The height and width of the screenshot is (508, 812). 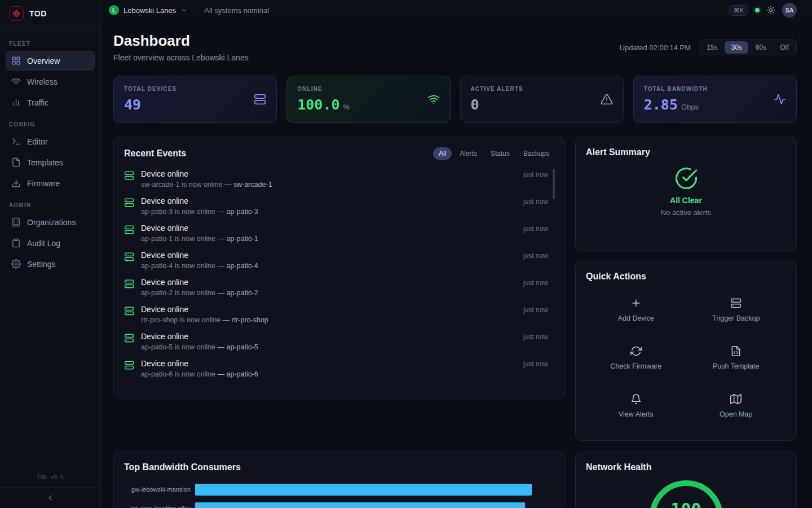 What do you see at coordinates (150, 89) in the screenshot?
I see `stat-label: TOTAL DEVICES` at bounding box center [150, 89].